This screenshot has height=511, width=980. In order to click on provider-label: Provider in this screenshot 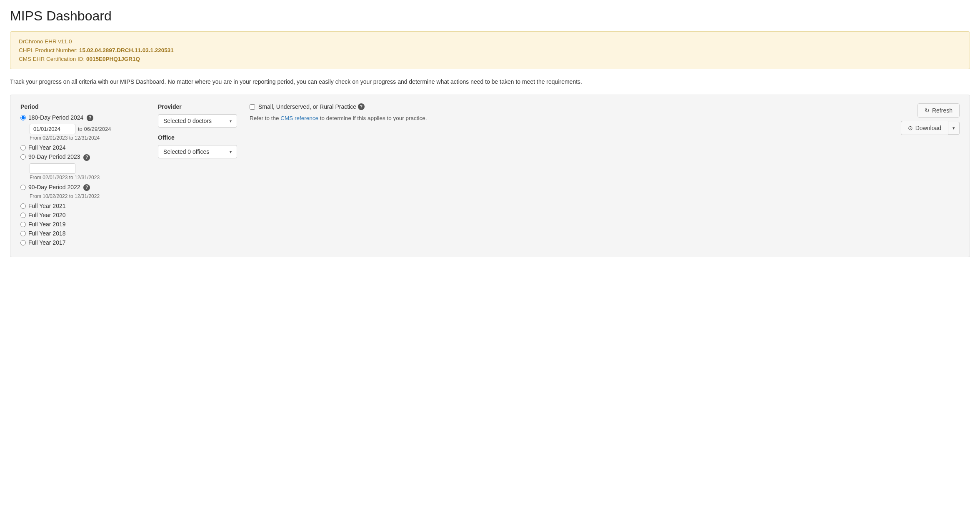, I will do `click(198, 107)`.